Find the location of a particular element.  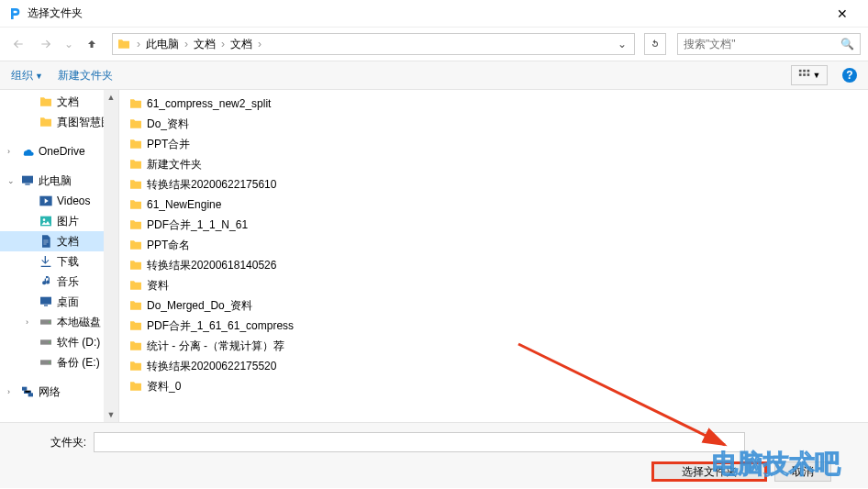

file-item: PDF合并_1_1_N_61 is located at coordinates (234, 225).